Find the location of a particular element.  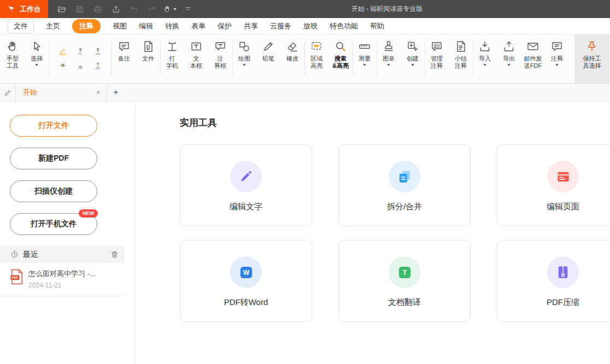

mk-strike-icon: T is located at coordinates (63, 66).